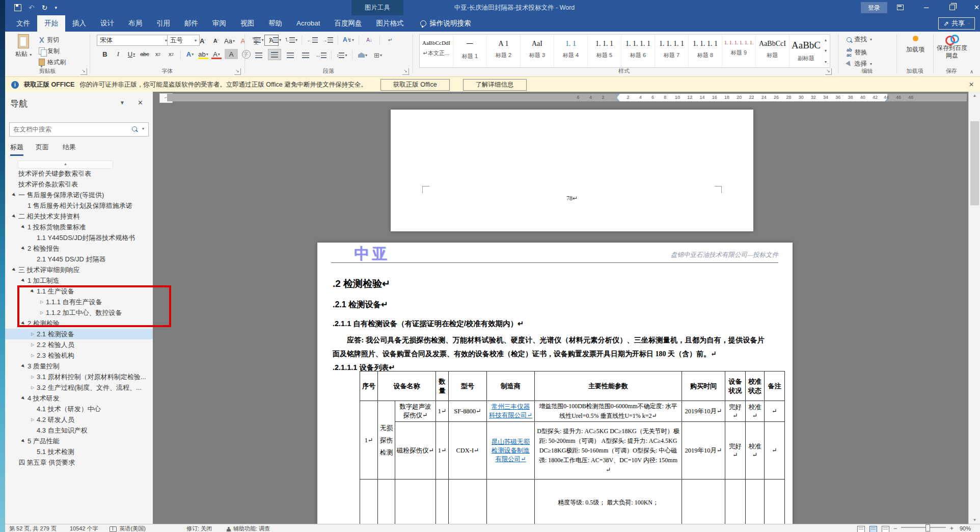  What do you see at coordinates (135, 23) in the screenshot?
I see `ribbon-tab-5: 布局` at bounding box center [135, 23].